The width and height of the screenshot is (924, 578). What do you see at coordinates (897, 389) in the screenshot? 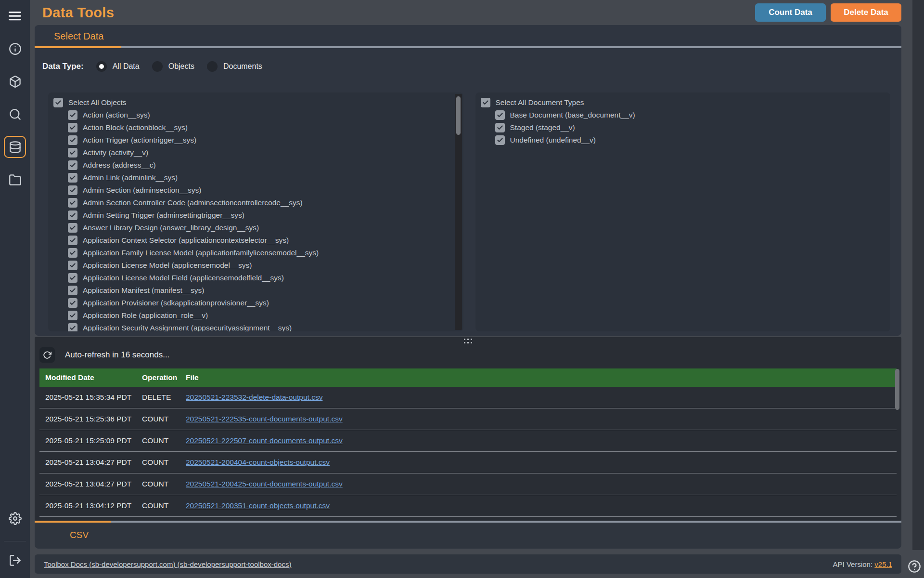
I see `results-scrollbar-thumb` at bounding box center [897, 389].